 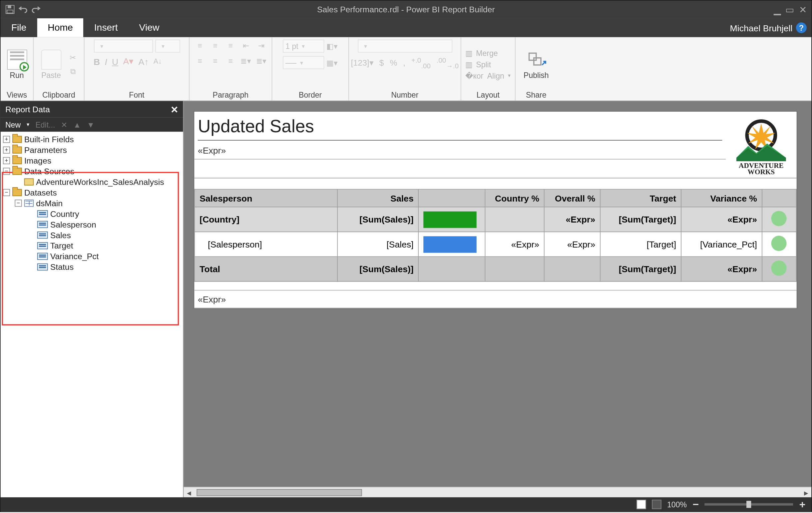 I want to click on tree-dsmain: −dsMain, so click(x=92, y=203).